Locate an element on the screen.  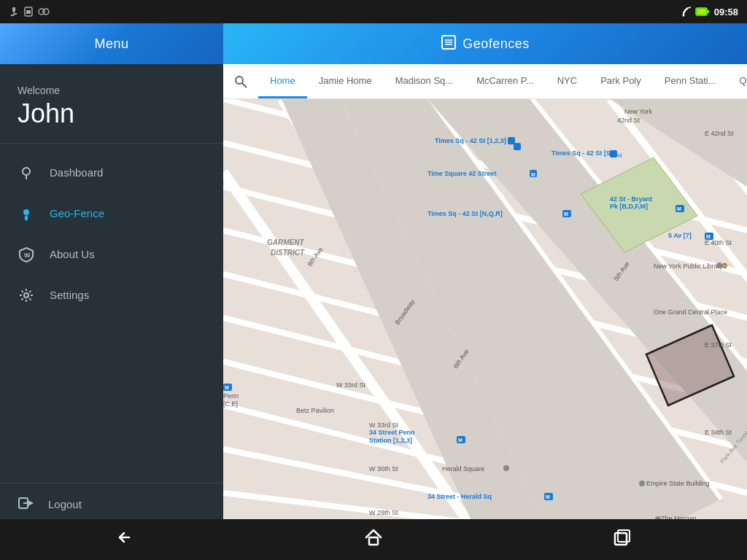
svg-text: E 37th St is located at coordinates (719, 345).